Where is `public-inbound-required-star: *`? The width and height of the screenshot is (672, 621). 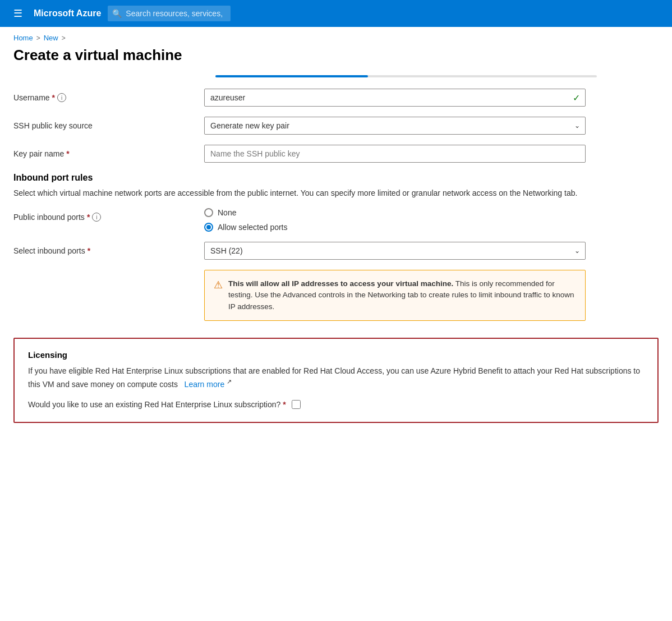
public-inbound-required-star: * is located at coordinates (89, 217).